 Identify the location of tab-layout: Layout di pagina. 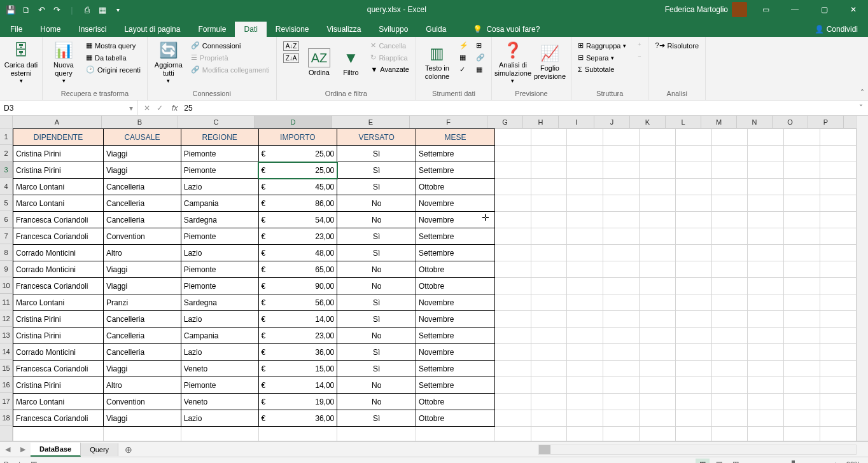
(152, 29).